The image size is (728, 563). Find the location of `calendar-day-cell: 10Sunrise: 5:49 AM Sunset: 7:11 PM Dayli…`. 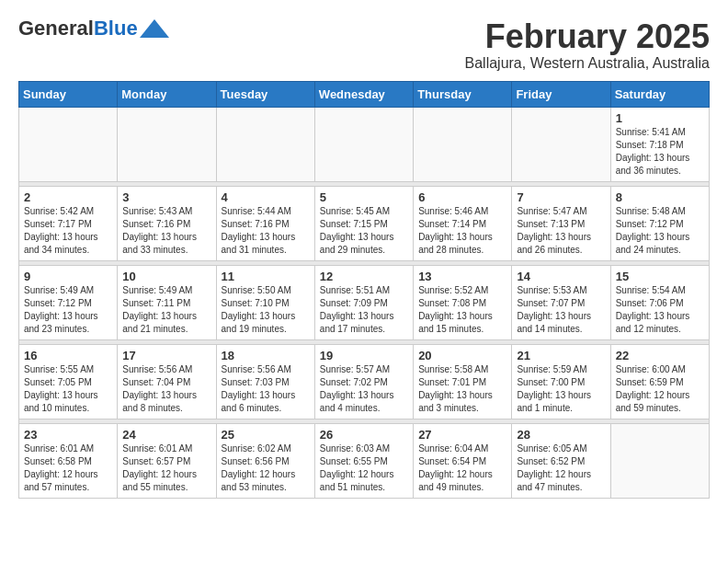

calendar-day-cell: 10Sunrise: 5:49 AM Sunset: 7:11 PM Dayli… is located at coordinates (167, 302).